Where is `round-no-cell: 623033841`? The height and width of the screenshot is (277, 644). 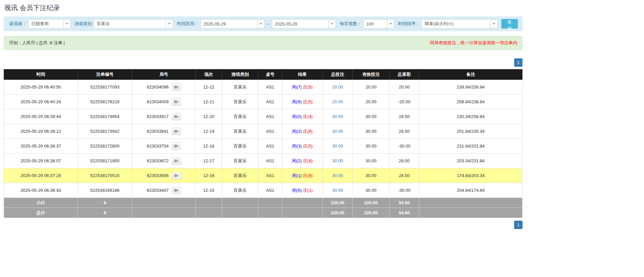 round-no-cell: 623033841 is located at coordinates (164, 131).